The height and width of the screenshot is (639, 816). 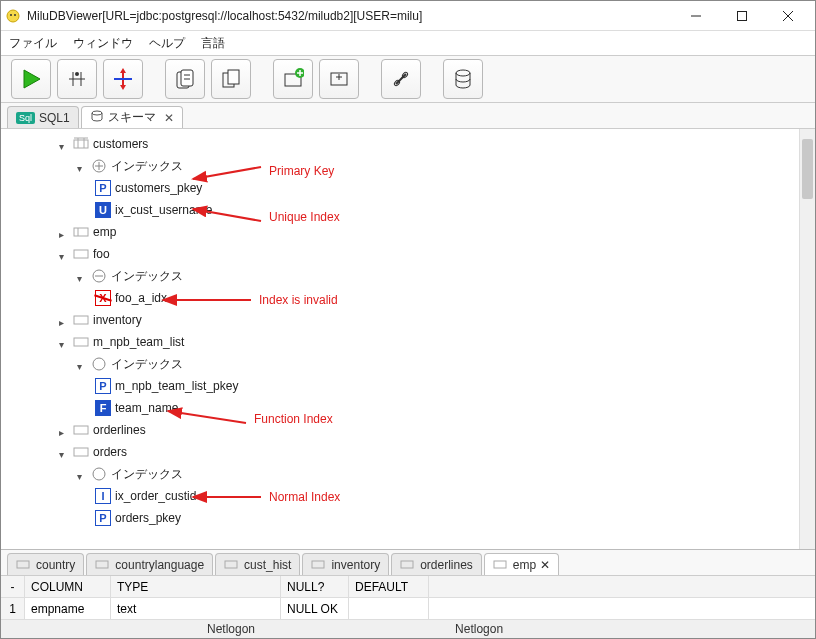 What do you see at coordinates (437, 342) in the screenshot?
I see `tree-node-m-npb-team-list: m_npb_team_list` at bounding box center [437, 342].